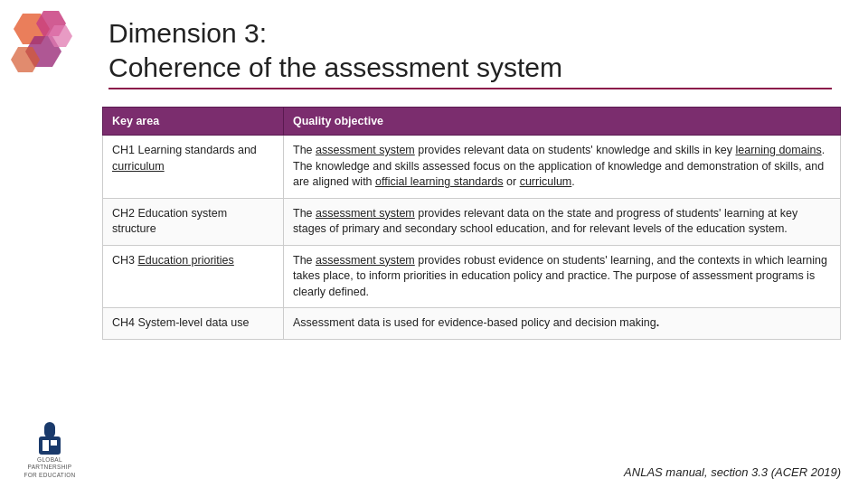 The height and width of the screenshot is (488, 868). Describe the element at coordinates (50, 438) in the screenshot. I see `gpe-logo-icon` at that location.